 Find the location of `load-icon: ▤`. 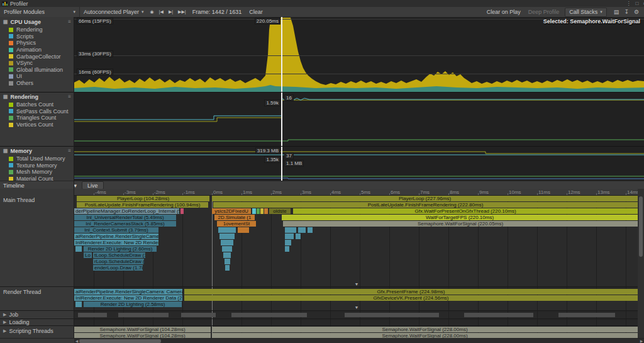

load-icon: ▤ is located at coordinates (616, 12).